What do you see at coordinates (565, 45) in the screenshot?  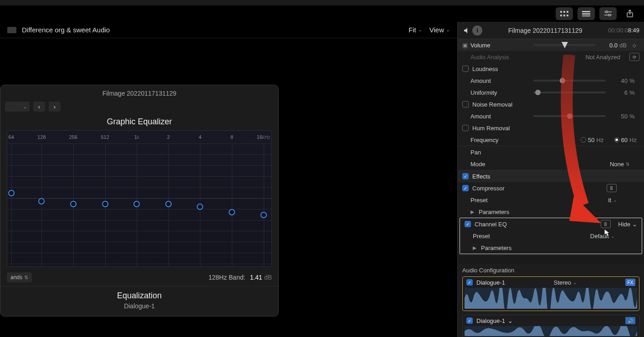 I see `volume-slider` at bounding box center [565, 45].